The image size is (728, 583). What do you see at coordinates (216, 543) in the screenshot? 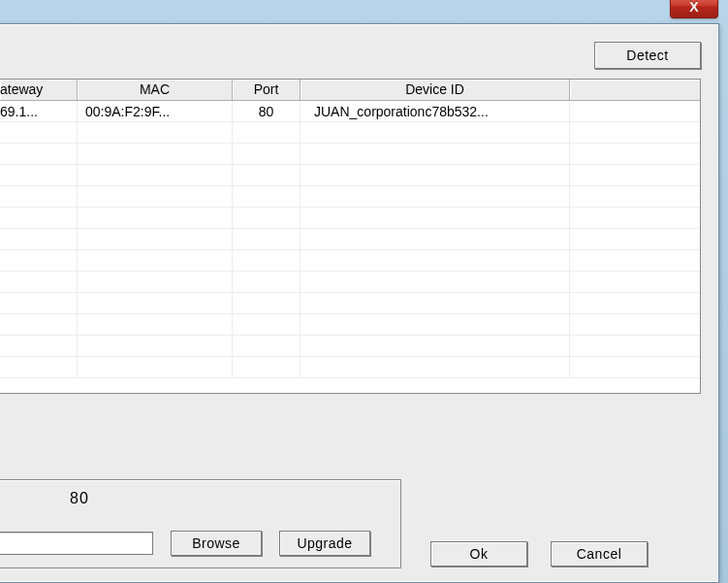
I see `browse-button: Browse` at bounding box center [216, 543].